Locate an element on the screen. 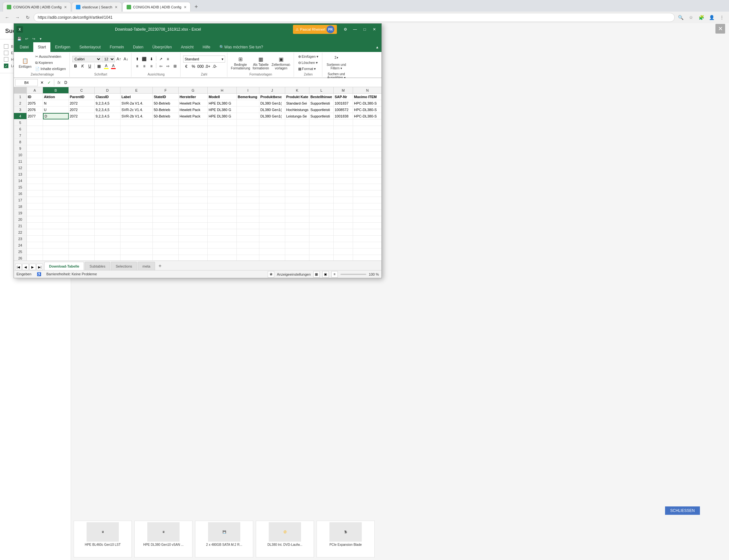  cell-m15 is located at coordinates (343, 187).